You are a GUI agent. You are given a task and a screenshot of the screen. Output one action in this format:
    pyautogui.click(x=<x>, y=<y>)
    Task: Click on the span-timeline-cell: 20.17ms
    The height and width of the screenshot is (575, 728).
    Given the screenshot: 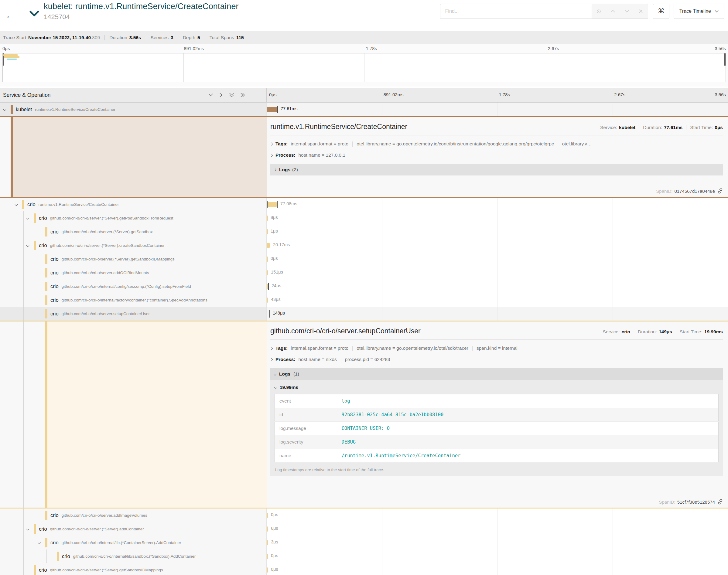 What is the action you would take?
    pyautogui.click(x=497, y=245)
    